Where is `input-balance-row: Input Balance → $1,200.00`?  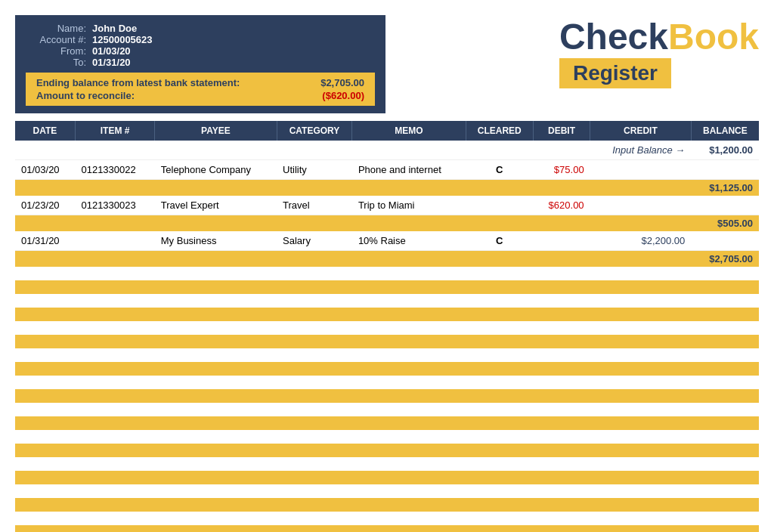
input-balance-row: Input Balance → $1,200.00 is located at coordinates (387, 150).